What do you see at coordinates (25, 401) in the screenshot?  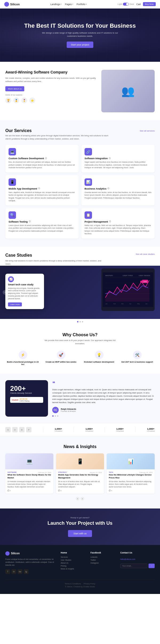 I see `clutch-text: 4.9/5.0 Rating` at bounding box center [25, 401].